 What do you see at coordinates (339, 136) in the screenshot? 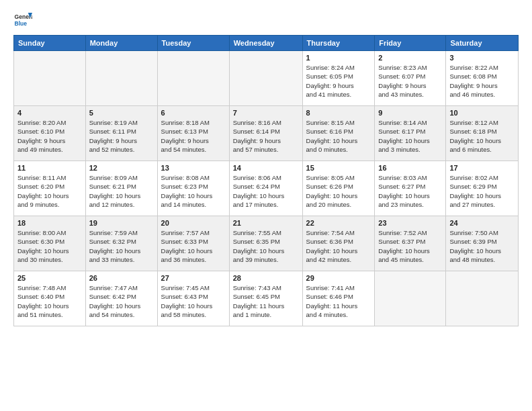
I see `day-info: Sunrise: 8:15 AM Sunset: 6:16 PM Dayligh…` at bounding box center [339, 136].